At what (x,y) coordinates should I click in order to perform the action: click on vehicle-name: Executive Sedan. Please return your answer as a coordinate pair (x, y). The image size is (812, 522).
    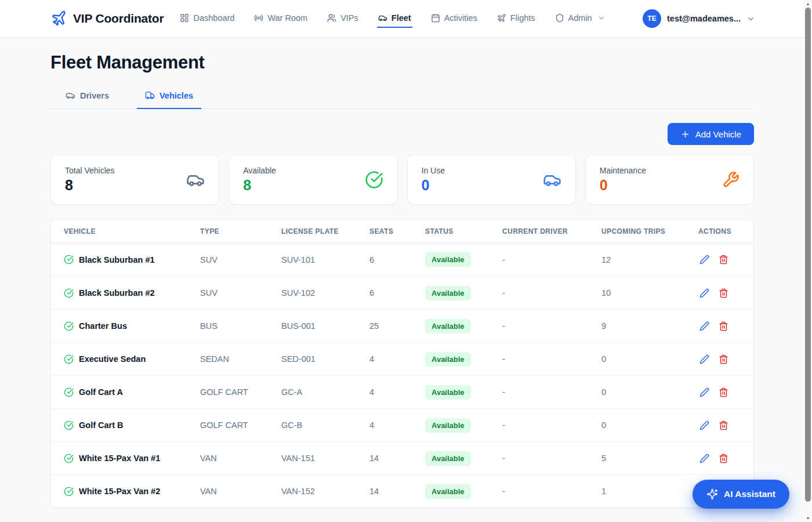
    Looking at the image, I should click on (113, 359).